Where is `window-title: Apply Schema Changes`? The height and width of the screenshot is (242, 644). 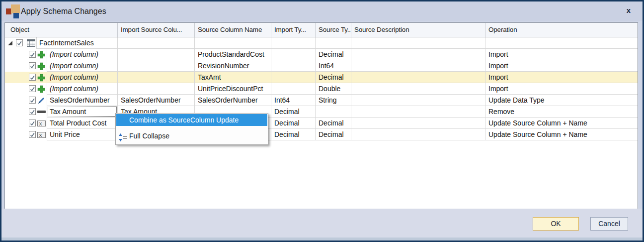
window-title: Apply Schema Changes is located at coordinates (64, 11).